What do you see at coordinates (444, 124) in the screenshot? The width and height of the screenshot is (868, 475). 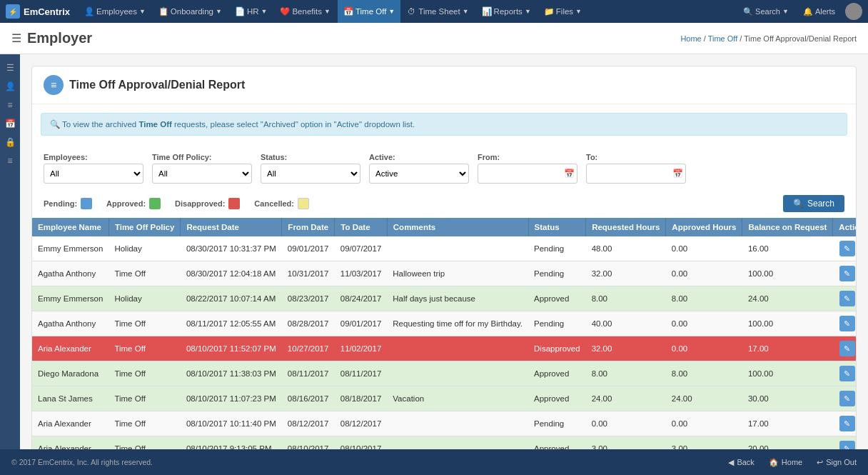 I see `info-bar: 🔍 To view the archived Time Off requests…` at bounding box center [444, 124].